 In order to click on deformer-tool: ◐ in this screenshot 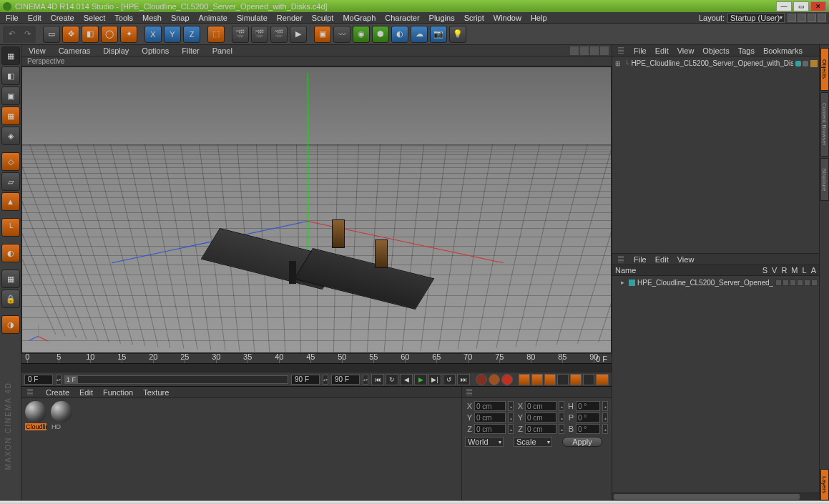, I will do `click(400, 34)`.